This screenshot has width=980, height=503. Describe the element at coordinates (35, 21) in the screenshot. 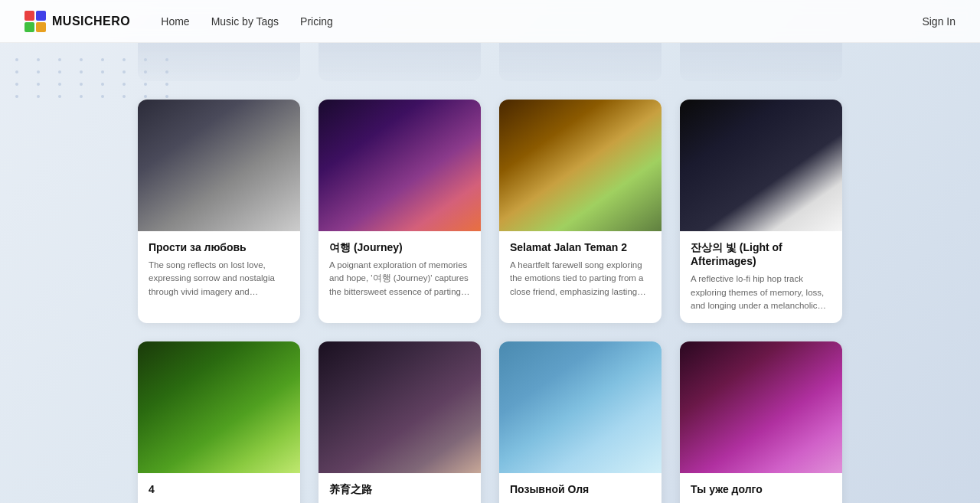

I see `logo-icon` at that location.